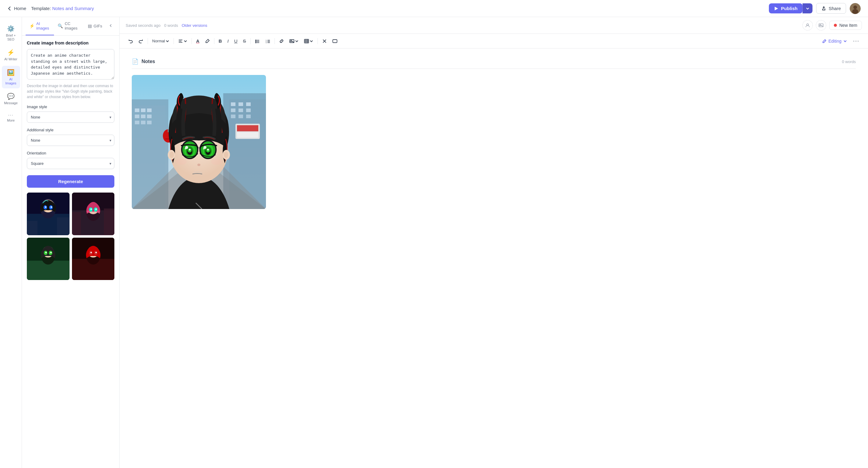 This screenshot has width=868, height=468. What do you see at coordinates (71, 64) in the screenshot?
I see `description-textarea: Create an anime character standing on a …` at bounding box center [71, 64].